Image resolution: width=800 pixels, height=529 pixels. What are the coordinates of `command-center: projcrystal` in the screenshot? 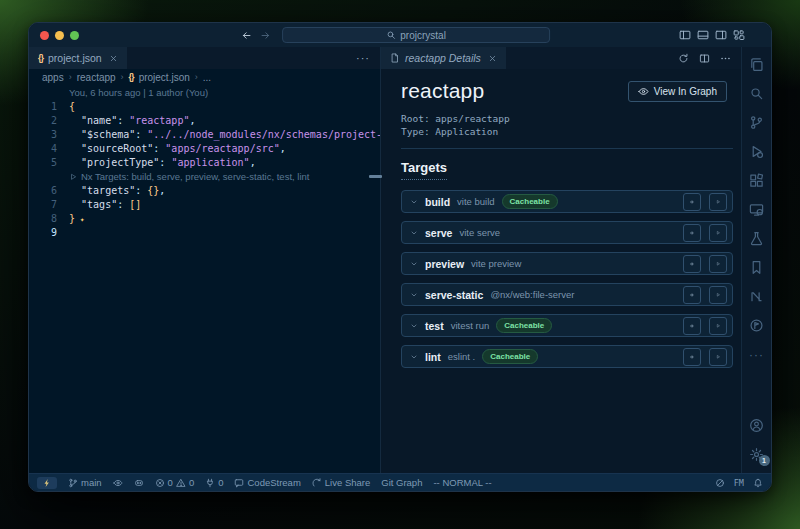 It's located at (416, 35).